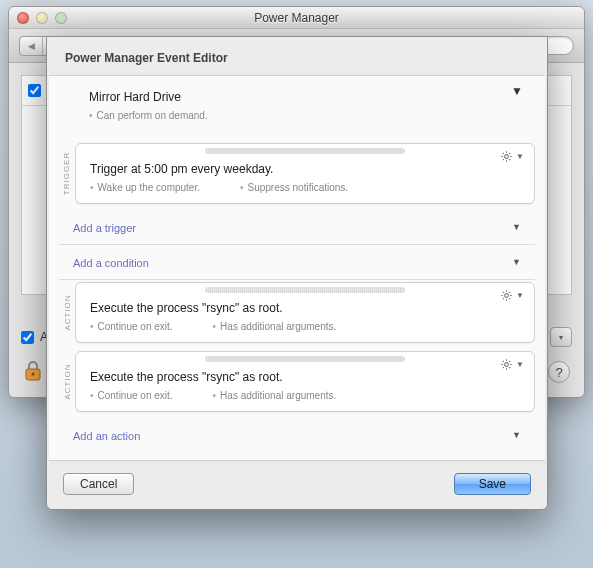 Image resolution: width=593 pixels, height=568 pixels. Describe the element at coordinates (561, 337) in the screenshot. I see `popup-stub: ▾` at that location.